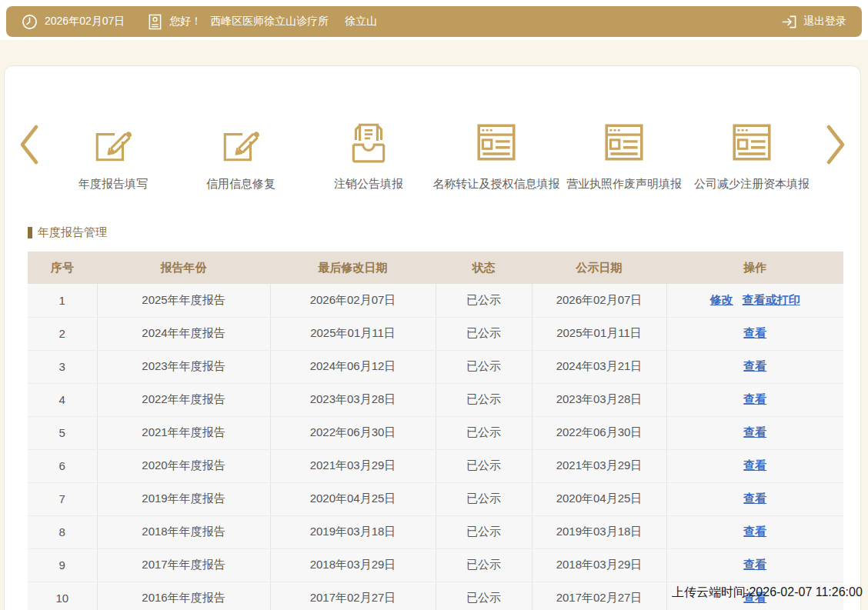 The height and width of the screenshot is (610, 868). What do you see at coordinates (755, 268) in the screenshot?
I see `column-header-actions: 操作` at bounding box center [755, 268].